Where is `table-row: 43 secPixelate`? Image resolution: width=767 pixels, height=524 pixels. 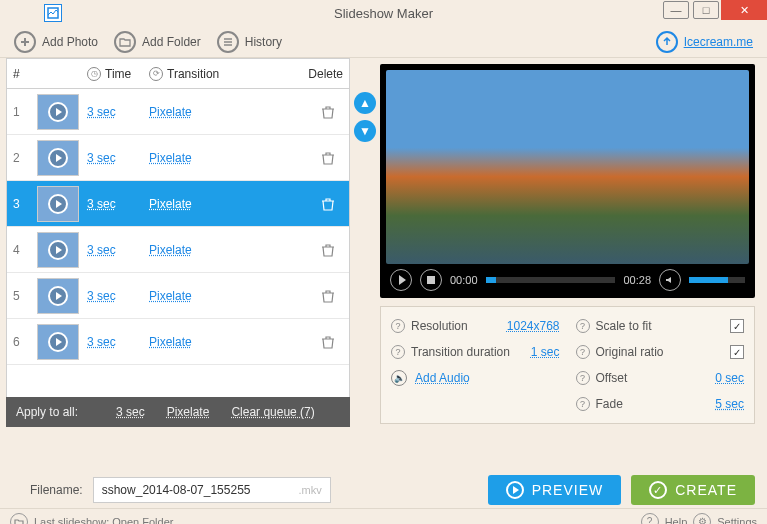 table-row: 43 secPixelate is located at coordinates (178, 250).